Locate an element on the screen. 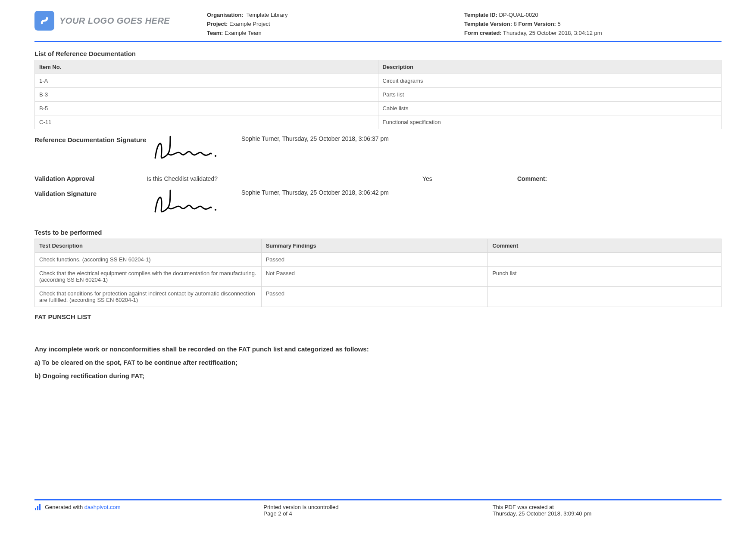 The width and height of the screenshot is (756, 534). val-sig-row: Validation Signature Sophie Turner, Thur… is located at coordinates (378, 203).